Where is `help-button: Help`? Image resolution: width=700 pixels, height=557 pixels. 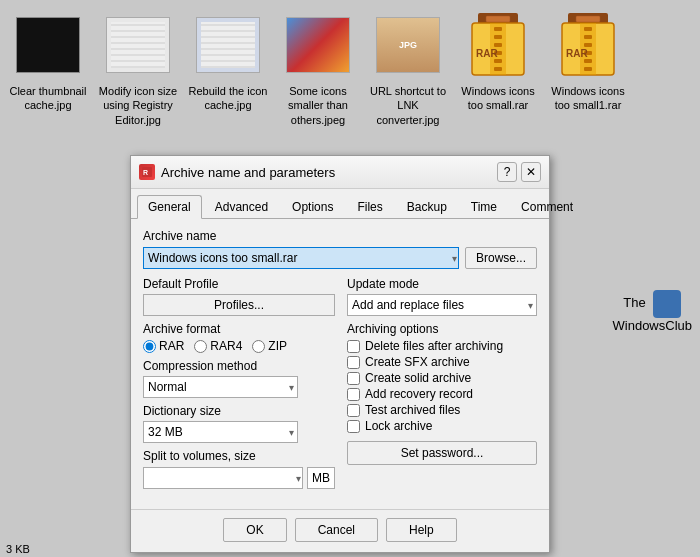 help-button: Help is located at coordinates (422, 530).